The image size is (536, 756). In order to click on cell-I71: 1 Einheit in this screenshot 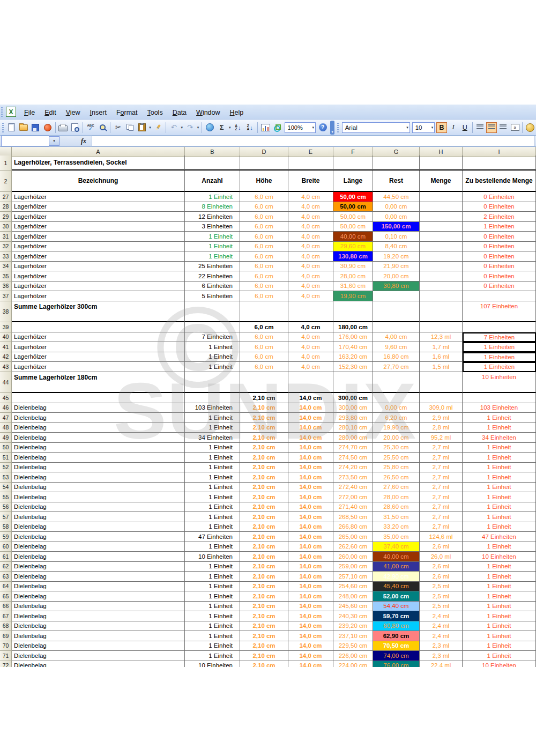, I will do `click(500, 656)`.